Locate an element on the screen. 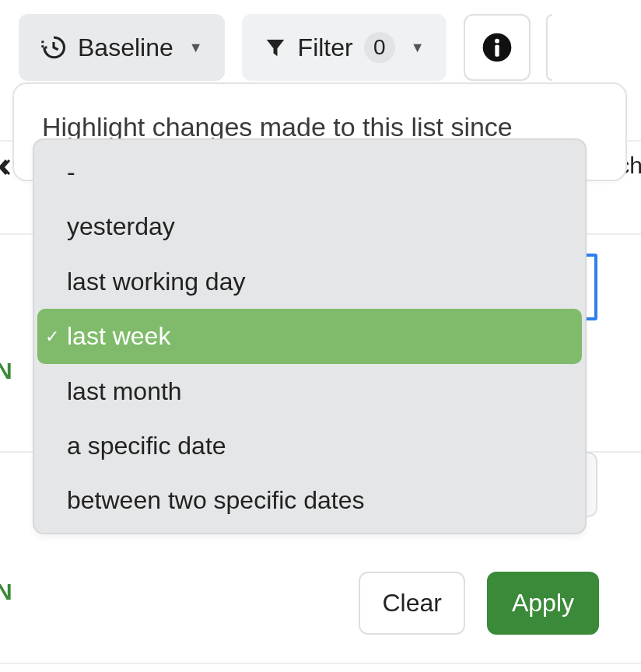 The image size is (641, 672). baseline-label: Baseline is located at coordinates (126, 48).